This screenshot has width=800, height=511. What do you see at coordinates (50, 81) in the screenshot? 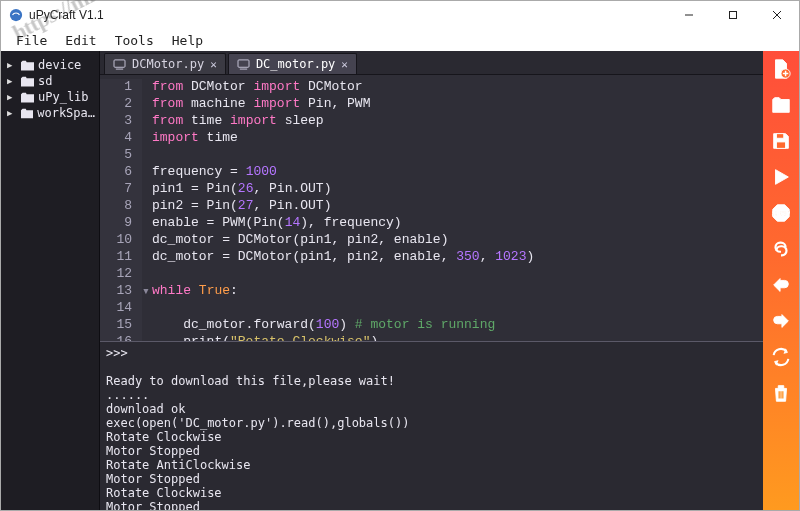
I see `tree-item-sd: ▶sd` at bounding box center [50, 81].